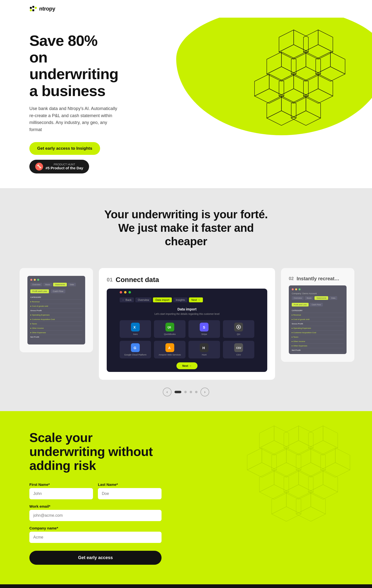 This screenshot has width=372, height=588. Describe the element at coordinates (204, 350) in the screenshot. I see `integration-hunt: H Hunt` at that location.